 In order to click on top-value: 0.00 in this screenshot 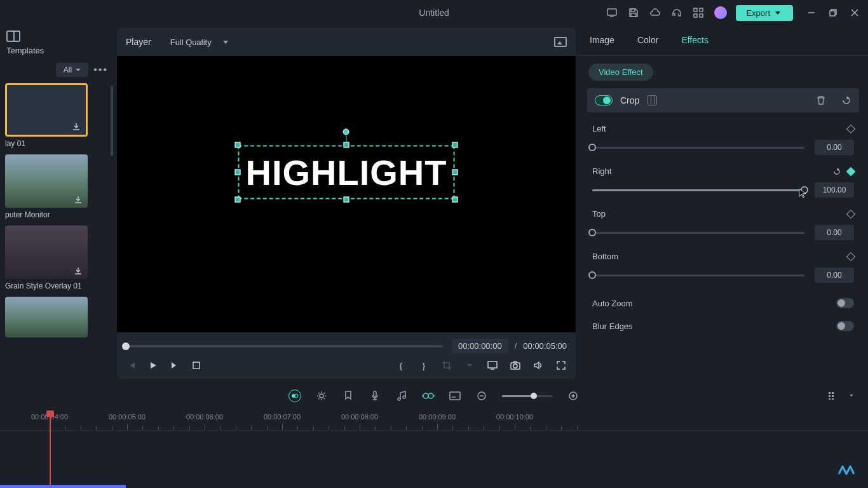, I will do `click(834, 233)`.